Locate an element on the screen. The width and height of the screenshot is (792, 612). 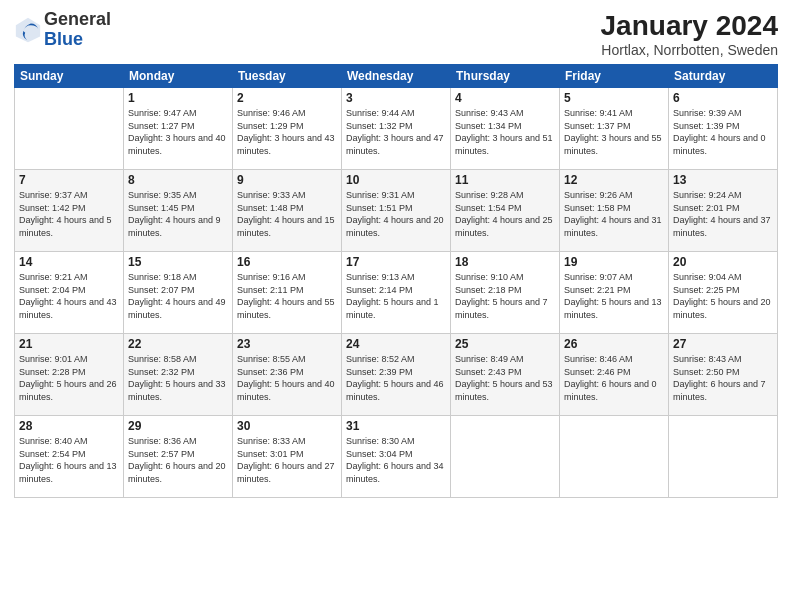
day-number: 7 is located at coordinates (69, 180).